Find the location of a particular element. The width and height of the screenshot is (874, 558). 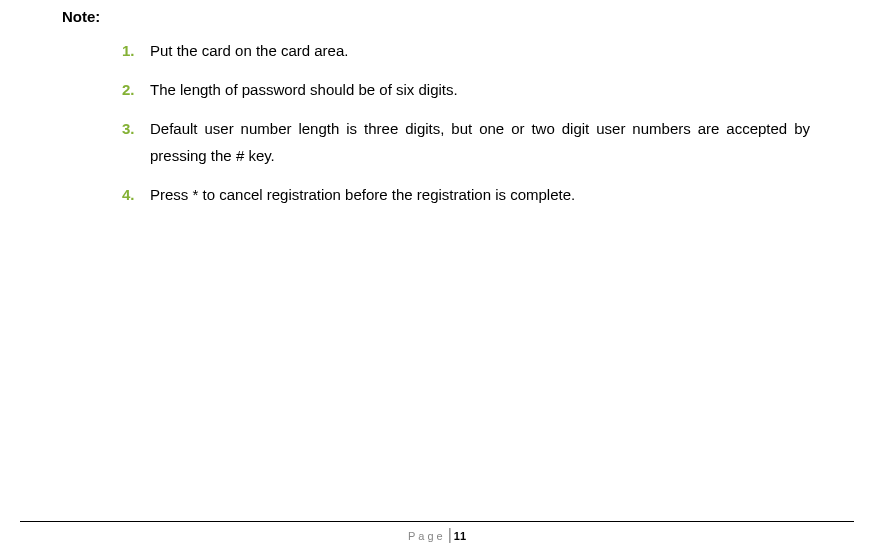

list-text: Default user number length is three digi… is located at coordinates (480, 142).